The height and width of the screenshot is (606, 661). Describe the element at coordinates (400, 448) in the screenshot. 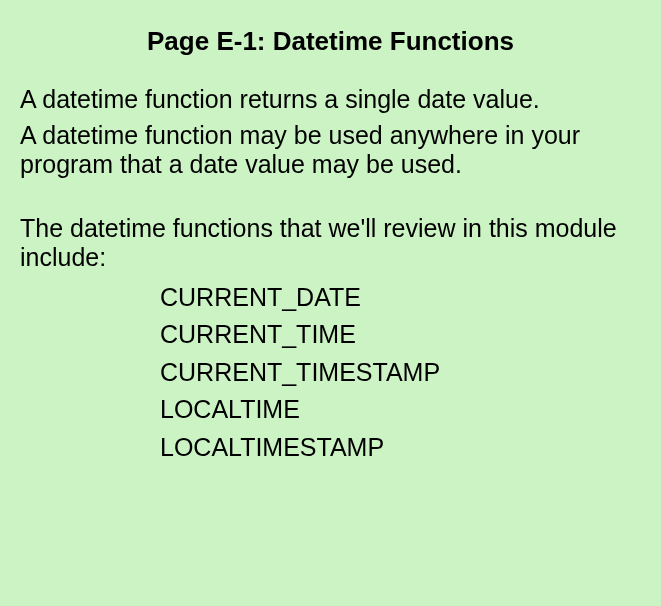

I see `function-item: LOCALTIMESTAMP` at that location.